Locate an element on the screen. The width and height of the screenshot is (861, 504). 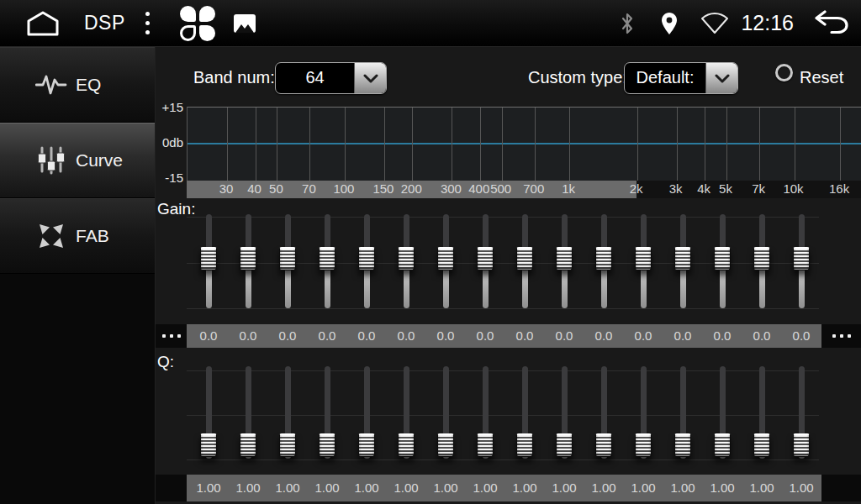
freq-tick-label: 200 is located at coordinates (412, 188).